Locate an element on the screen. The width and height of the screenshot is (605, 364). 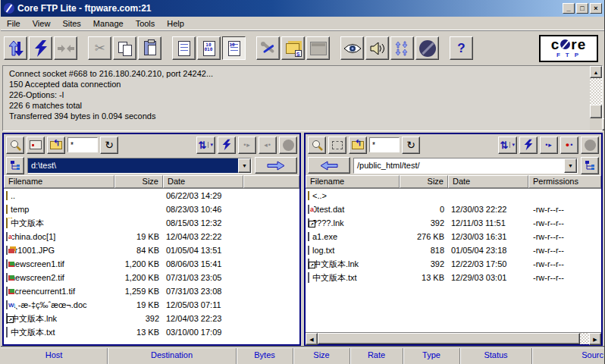
file-row: 中文版本.txt13 KB12/29/03 03:01-rw-r--r-- is located at coordinates (453, 278).